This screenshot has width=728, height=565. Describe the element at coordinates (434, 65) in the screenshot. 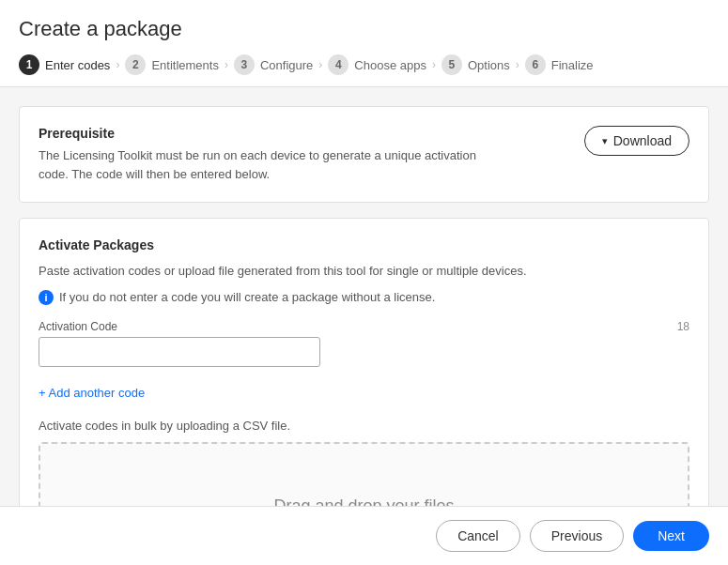

I see `chevron-icon-4: ›` at that location.